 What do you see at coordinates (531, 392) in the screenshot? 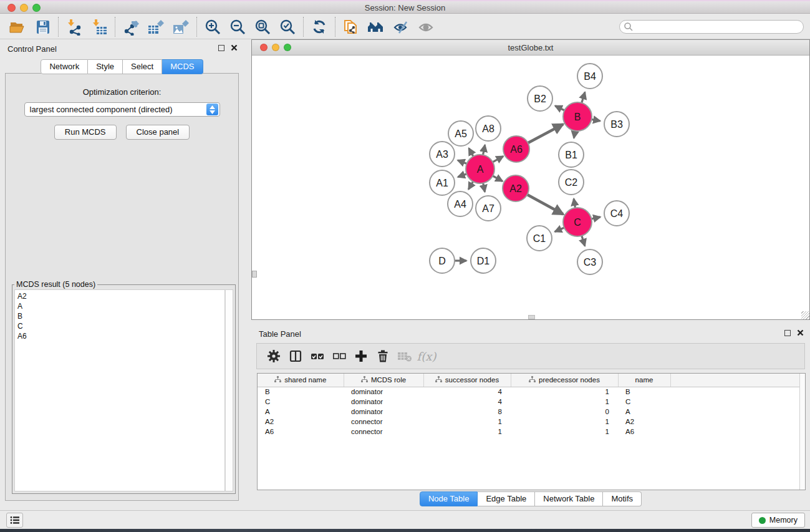
I see `table-row: Bdominator41B` at bounding box center [531, 392].